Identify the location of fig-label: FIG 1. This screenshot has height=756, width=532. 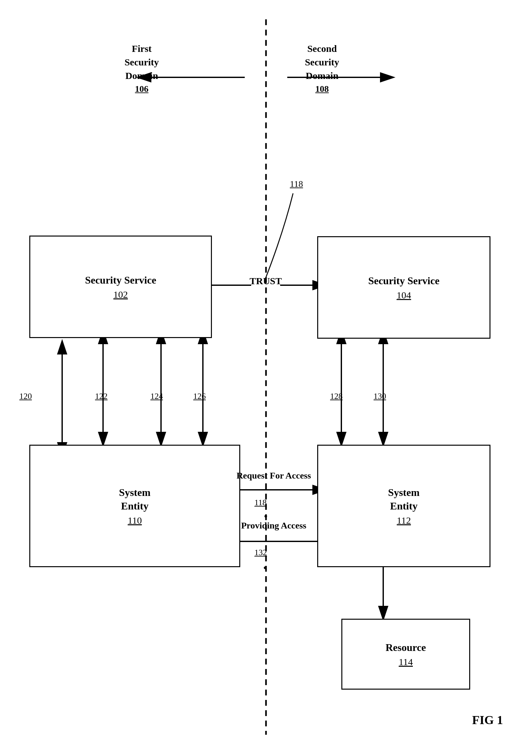
(488, 720).